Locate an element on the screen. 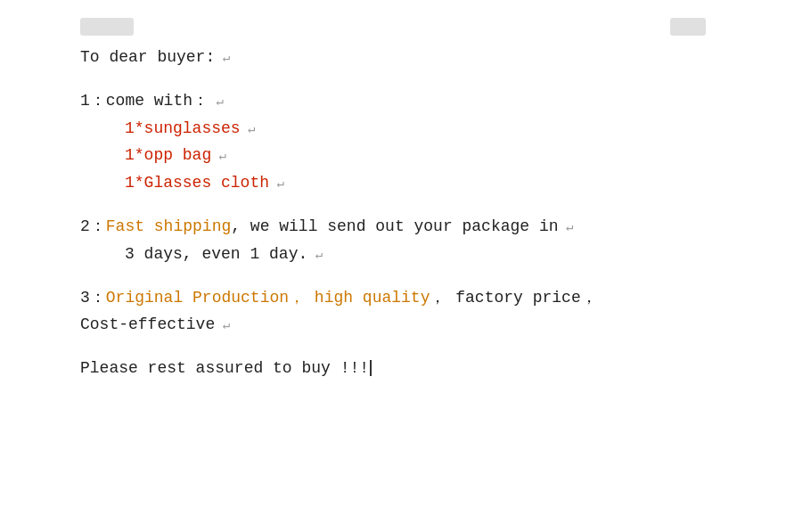 Image resolution: width=786 pixels, height=532 pixels. section2-label: 2： is located at coordinates (93, 226).